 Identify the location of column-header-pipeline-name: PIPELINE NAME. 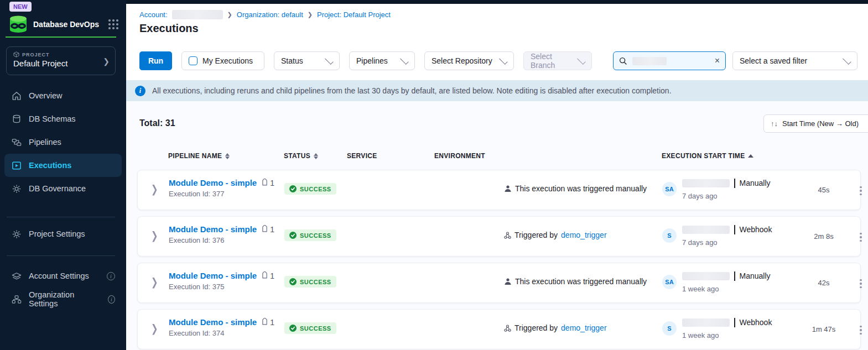
(199, 156).